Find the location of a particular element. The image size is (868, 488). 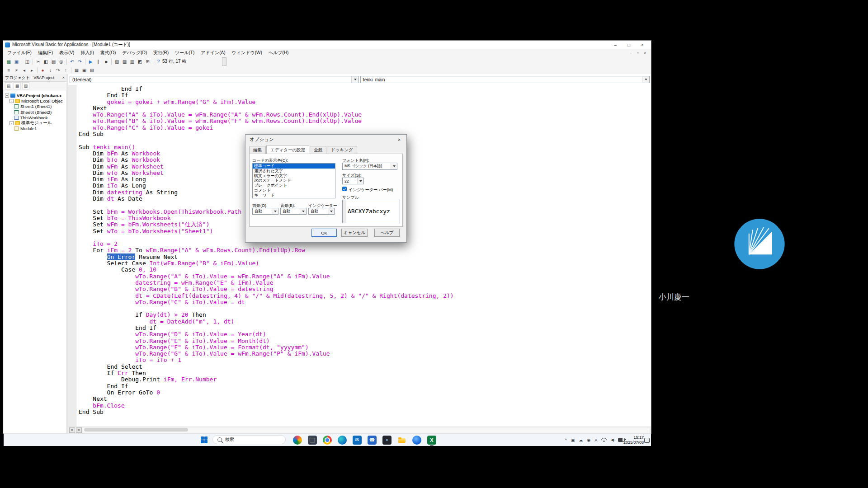

help-icon: ? is located at coordinates (158, 61).